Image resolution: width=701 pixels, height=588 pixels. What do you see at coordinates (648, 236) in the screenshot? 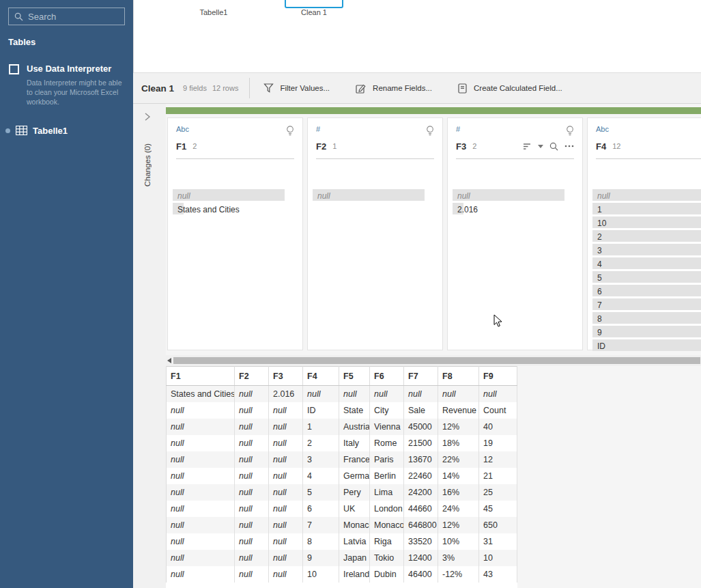
I see `profile-value-row: 2` at bounding box center [648, 236].